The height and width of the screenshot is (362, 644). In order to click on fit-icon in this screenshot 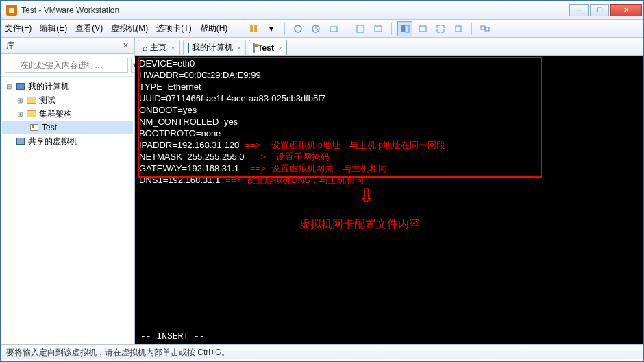, I will do `click(360, 29)`.